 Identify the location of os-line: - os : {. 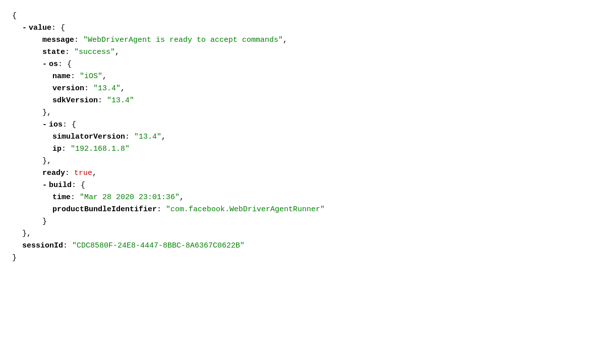
(303, 65).